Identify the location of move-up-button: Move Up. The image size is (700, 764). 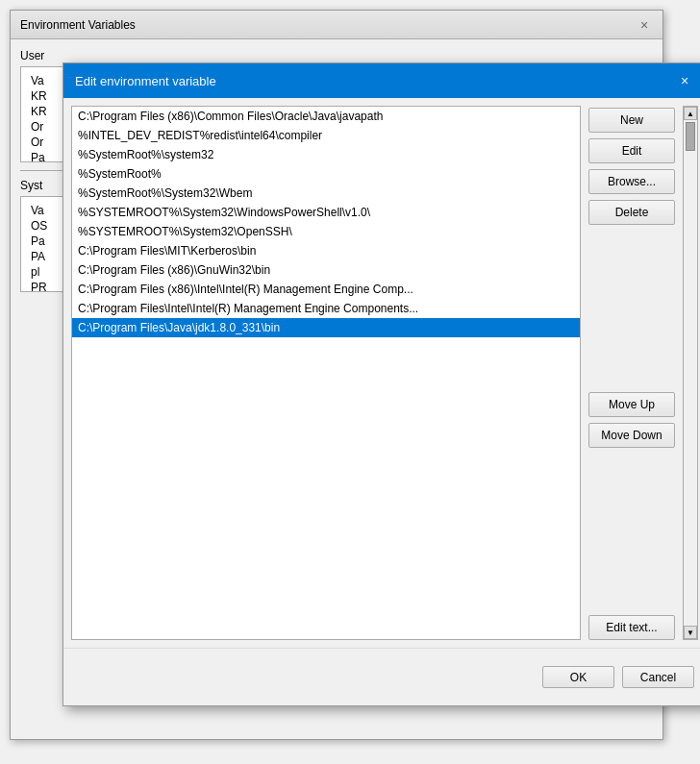
(632, 405).